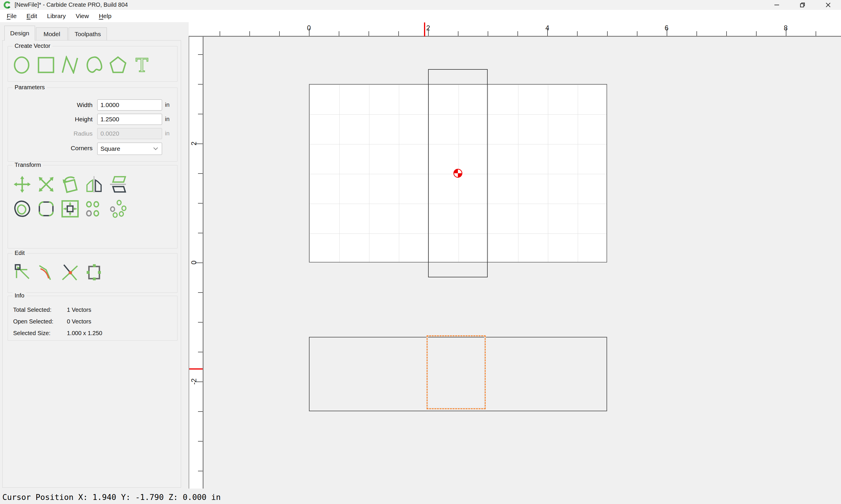 The width and height of the screenshot is (841, 504). I want to click on vruler-label-0: 0, so click(194, 262).